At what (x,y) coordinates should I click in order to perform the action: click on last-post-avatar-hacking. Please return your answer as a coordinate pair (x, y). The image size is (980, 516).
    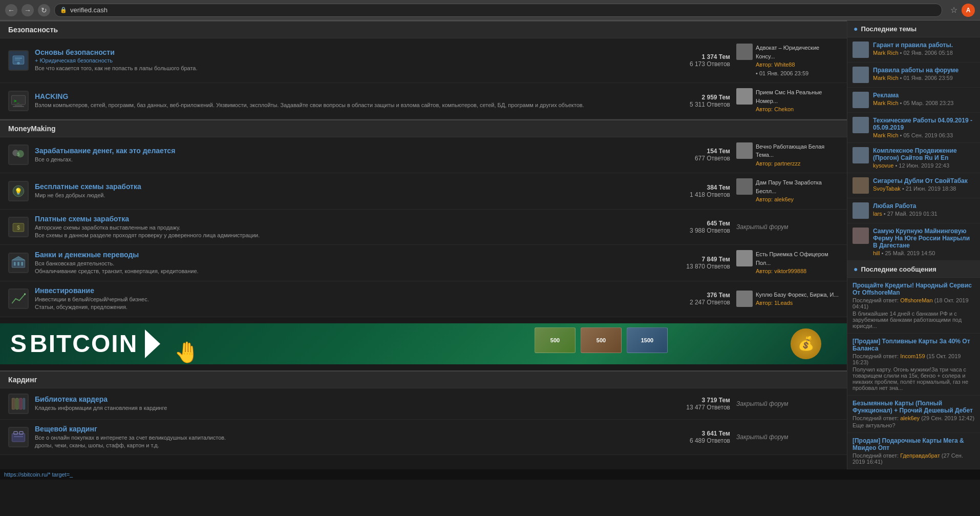
    Looking at the image, I should click on (744, 96).